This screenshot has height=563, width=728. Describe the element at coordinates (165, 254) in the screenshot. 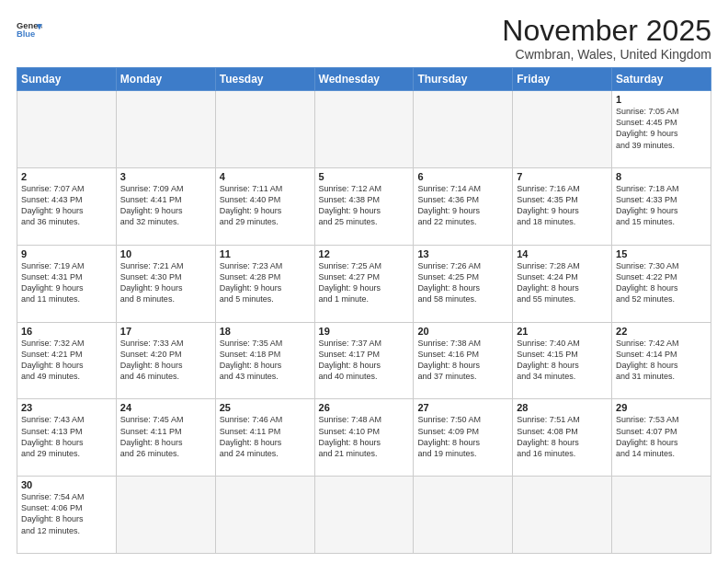

I see `day-number: 10` at that location.